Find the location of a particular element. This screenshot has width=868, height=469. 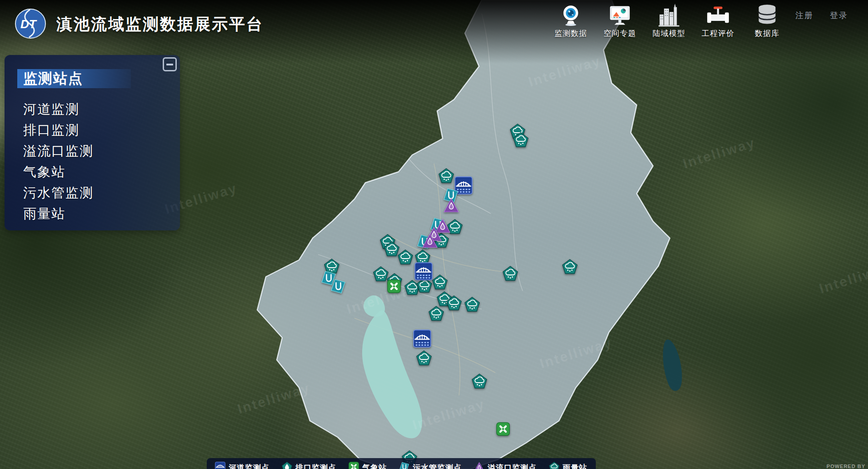

nav-item-label: 陆域模型 is located at coordinates (669, 34).